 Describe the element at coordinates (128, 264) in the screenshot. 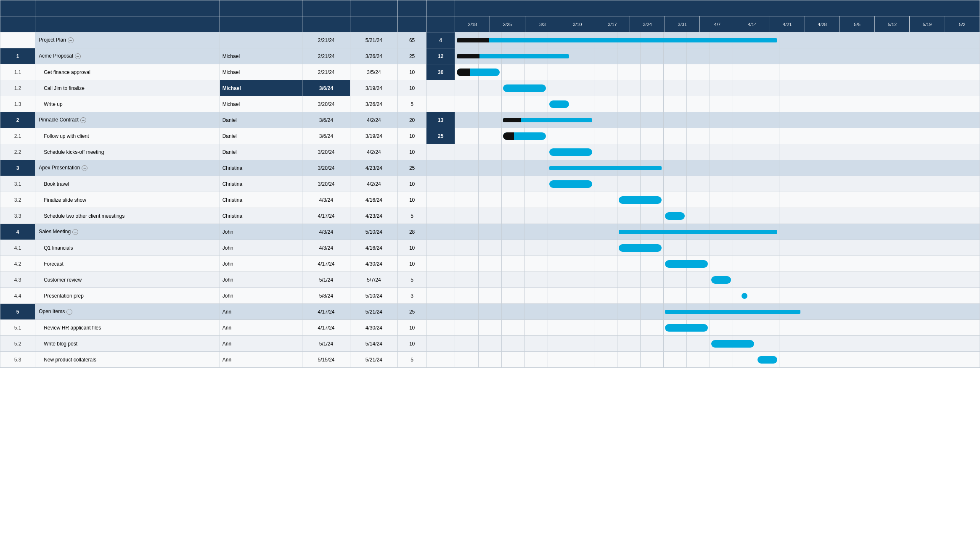

I see `task-cell: Forecast` at that location.